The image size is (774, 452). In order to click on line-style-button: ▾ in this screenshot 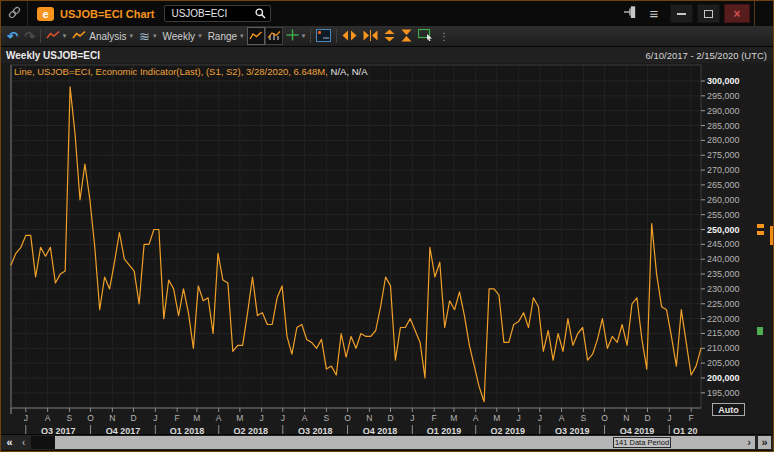, I will do `click(56, 36)`.